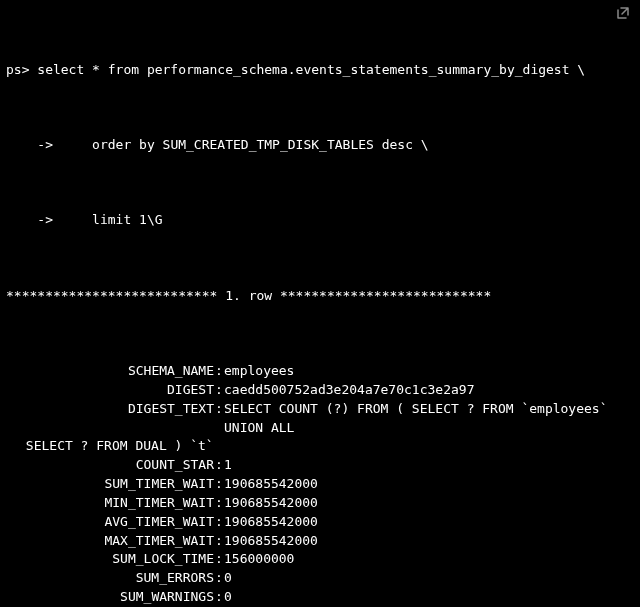 This screenshot has width=640, height=607. Describe the element at coordinates (320, 390) in the screenshot. I see `result-row: DIGEST:caedd500752ad3e204a7e70c1c3e2a97` at that location.